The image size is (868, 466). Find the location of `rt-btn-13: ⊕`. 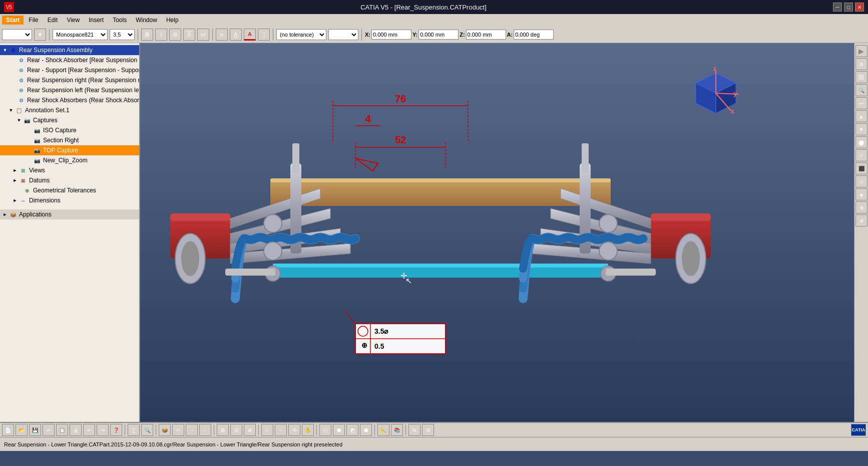

rt-btn-13: ⊕ is located at coordinates (861, 207).